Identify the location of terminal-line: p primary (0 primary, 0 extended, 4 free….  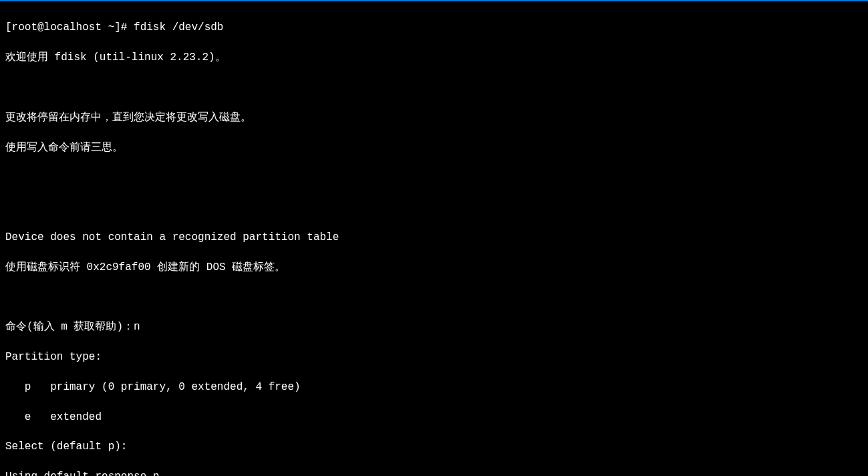
(434, 387).